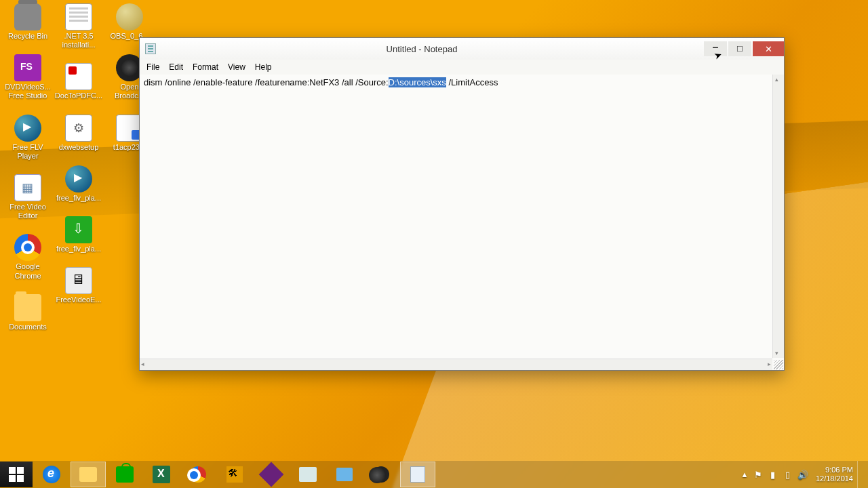 The image size is (868, 488). I want to click on util-icon, so click(79, 281).